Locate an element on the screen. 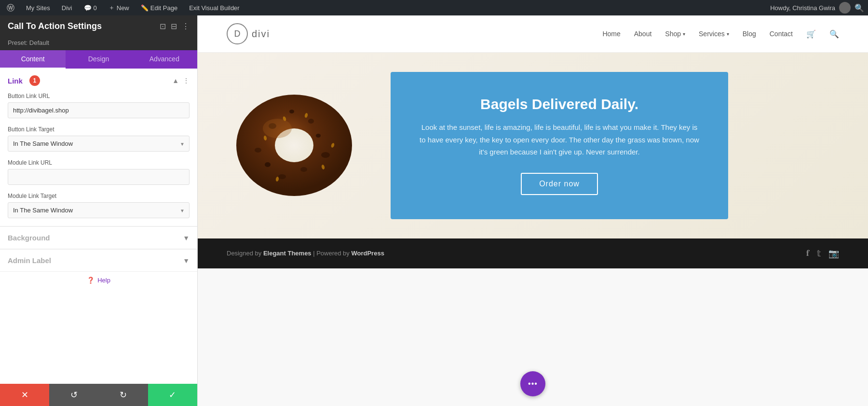 This screenshot has width=868, height=406. nav-blog: Blog is located at coordinates (749, 34).